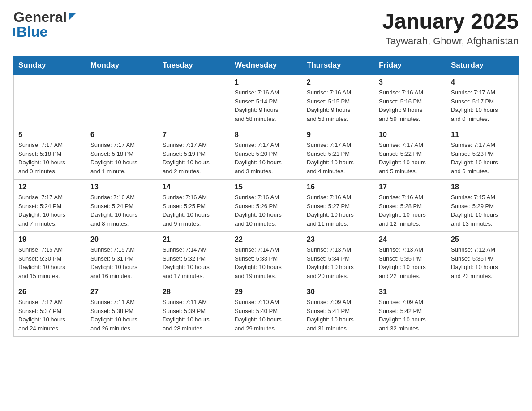 This screenshot has width=532, height=411. What do you see at coordinates (339, 206) in the screenshot?
I see `calendar-cell: 16Sunrise: 7:16 AM Sunset: 5:27 PM Dayli…` at bounding box center [339, 206].